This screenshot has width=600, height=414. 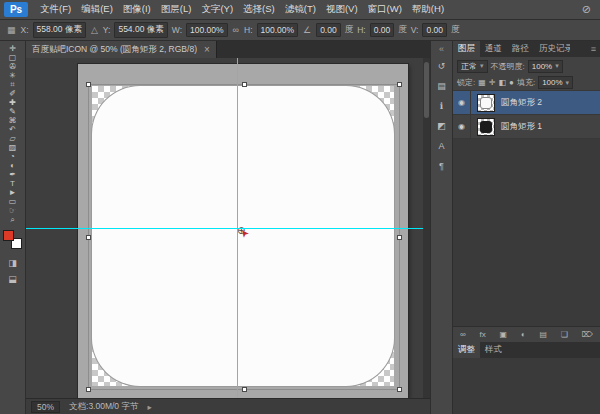 What do you see at coordinates (520, 49) in the screenshot?
I see `tab-paths: 路径` at bounding box center [520, 49].